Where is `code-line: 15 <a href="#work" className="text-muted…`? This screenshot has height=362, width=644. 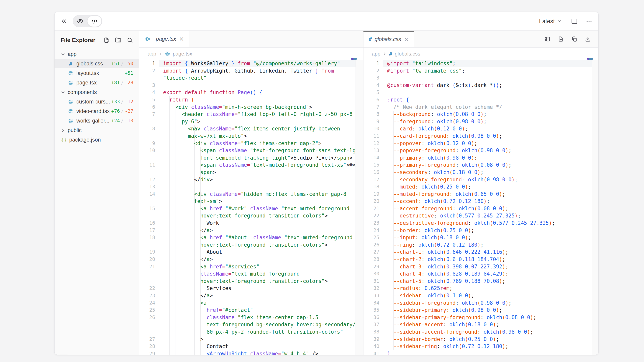 code-line: 15 <a href="#work" className="text-muted… is located at coordinates (251, 209).